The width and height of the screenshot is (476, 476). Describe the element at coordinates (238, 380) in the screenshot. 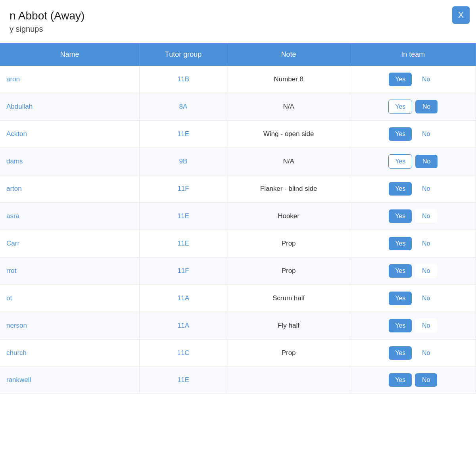

I see `table-row: rankwell11EYesNo` at that location.